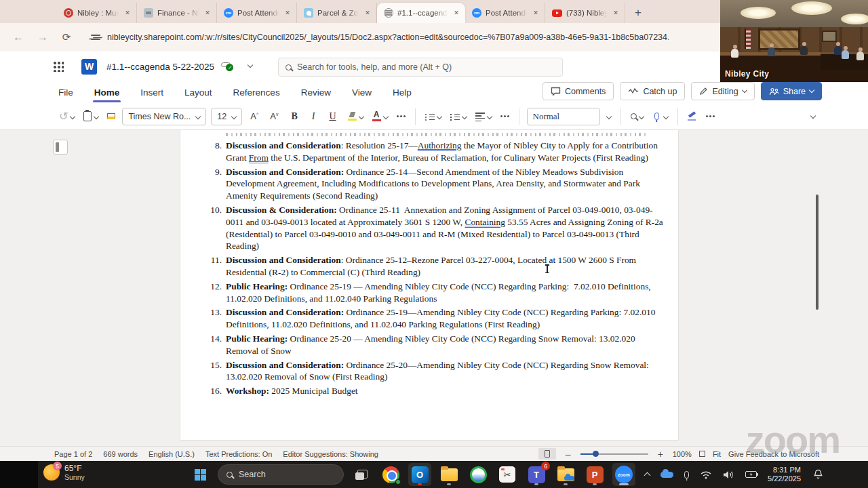 The width and height of the screenshot is (868, 488). Describe the element at coordinates (686, 474) in the screenshot. I see `microphone-icon` at that location.